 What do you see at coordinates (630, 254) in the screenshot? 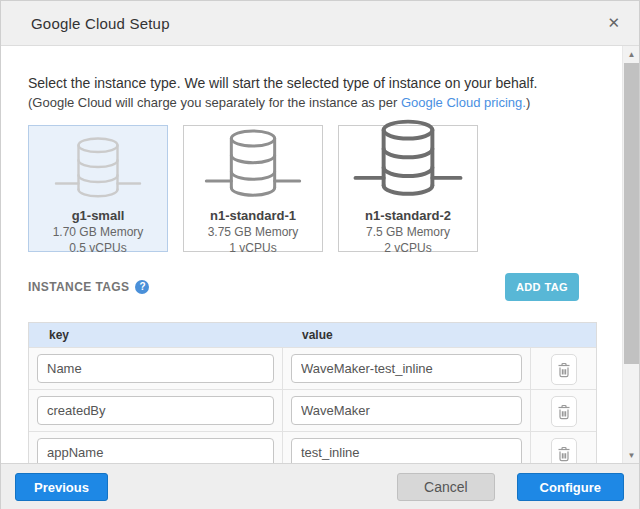
I see `vertical-scrollbar: ▲ ▼` at bounding box center [630, 254].